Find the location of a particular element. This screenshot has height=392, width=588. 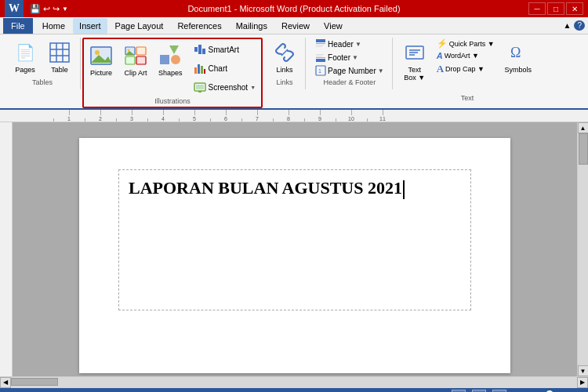

scroll-left-button: ◀ is located at coordinates (5, 383).